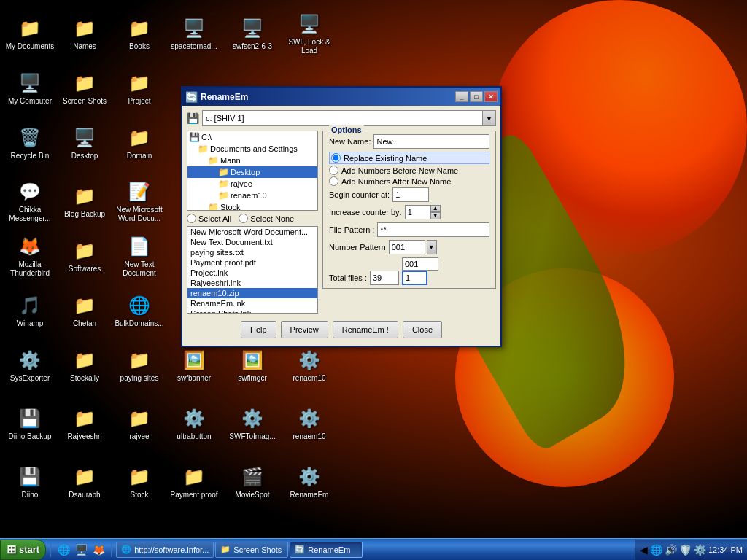  What do you see at coordinates (194, 34) in the screenshot?
I see `icon-spacetornad: 🖥️ spacetornad...` at bounding box center [194, 34].